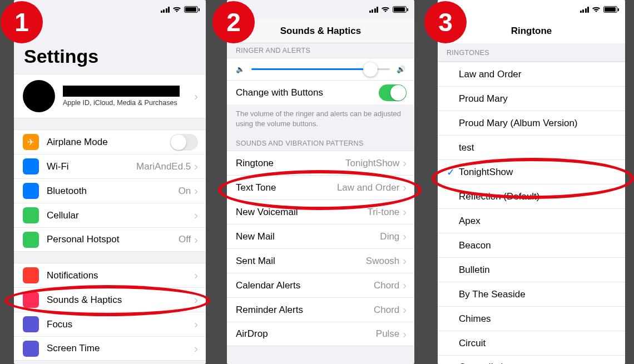  Describe the element at coordinates (532, 360) in the screenshot. I see `ringtone-row: ✓Constellation` at that location.